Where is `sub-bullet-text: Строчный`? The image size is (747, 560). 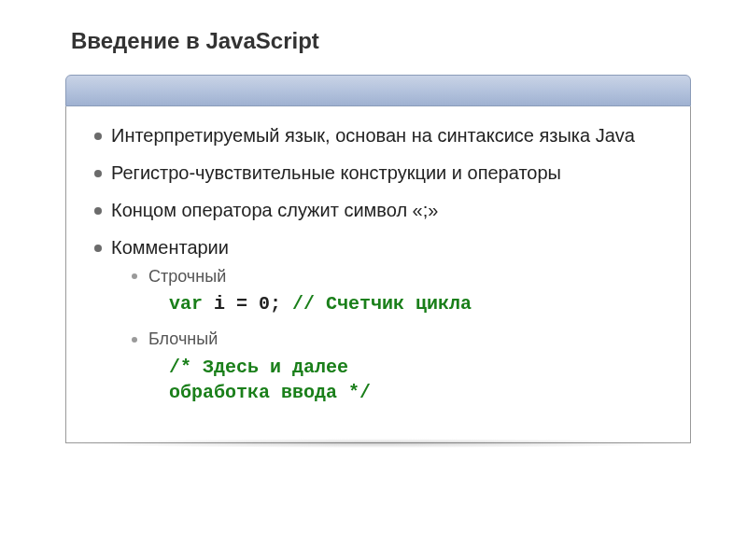
sub-bullet-text: Строчный is located at coordinates (187, 276).